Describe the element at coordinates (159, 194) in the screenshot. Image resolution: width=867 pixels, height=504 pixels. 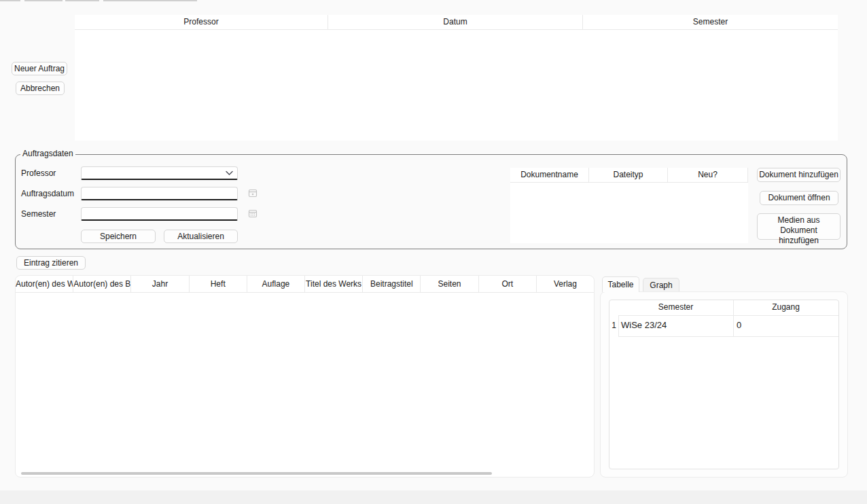
I see `order-date-input` at that location.